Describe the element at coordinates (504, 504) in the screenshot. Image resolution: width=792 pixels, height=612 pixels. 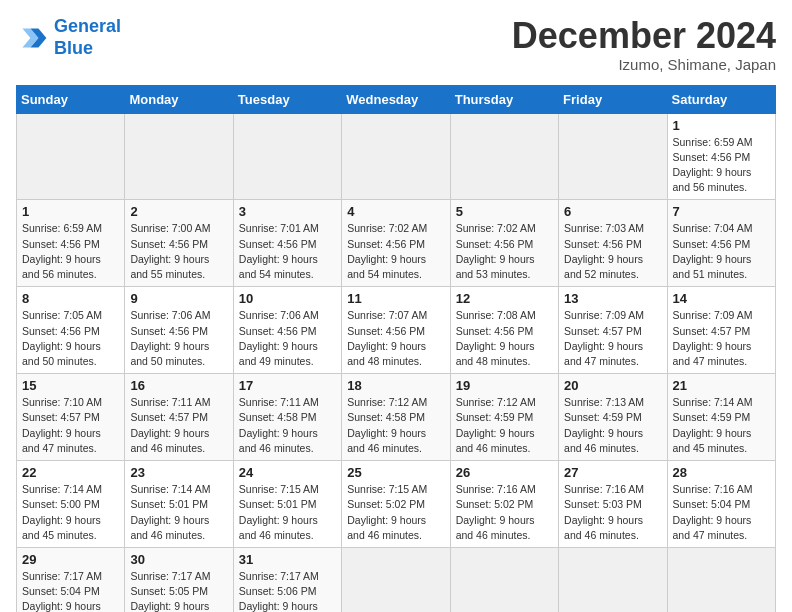
I see `calendar-day: 26 Sunrise: 7:16 AMSunset: 5:02 PMDaylig…` at that location.